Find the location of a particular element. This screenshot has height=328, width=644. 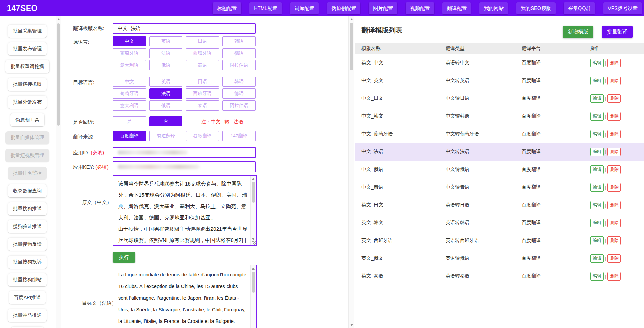

target-language-option: 法语 is located at coordinates (166, 94).